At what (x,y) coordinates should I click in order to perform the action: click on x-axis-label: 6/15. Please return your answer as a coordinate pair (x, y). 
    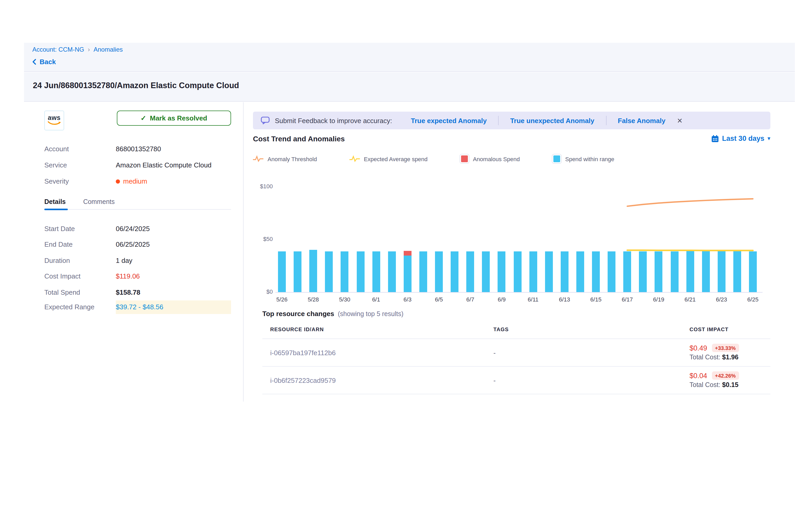
    Looking at the image, I should click on (596, 299).